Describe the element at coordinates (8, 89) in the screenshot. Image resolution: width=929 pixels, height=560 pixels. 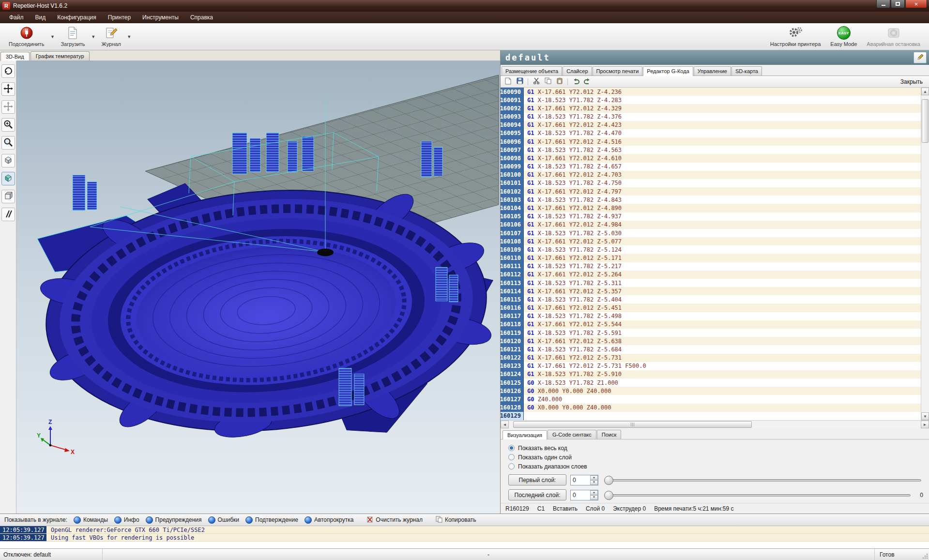
I see `pan-view-button` at that location.